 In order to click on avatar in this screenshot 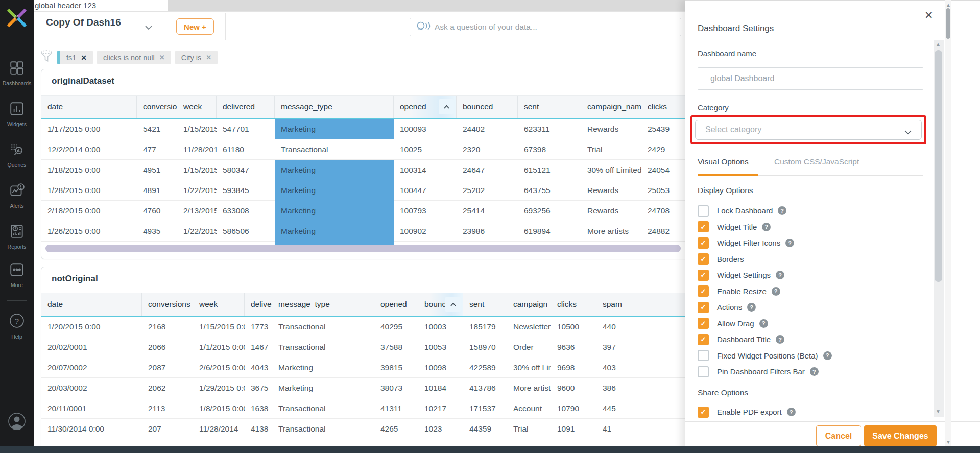, I will do `click(17, 422)`.